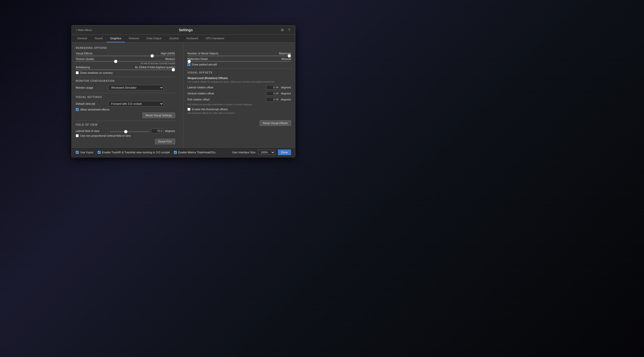  What do you see at coordinates (125, 54) in the screenshot?
I see `visual-effects-row: Visual Effects High (HDR)` at bounding box center [125, 54].